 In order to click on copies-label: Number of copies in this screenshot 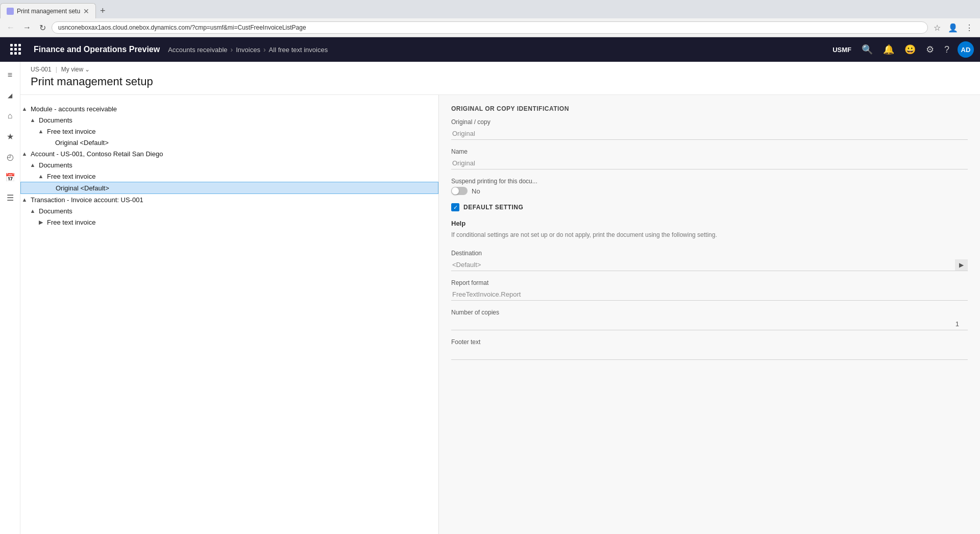, I will do `click(709, 312)`.